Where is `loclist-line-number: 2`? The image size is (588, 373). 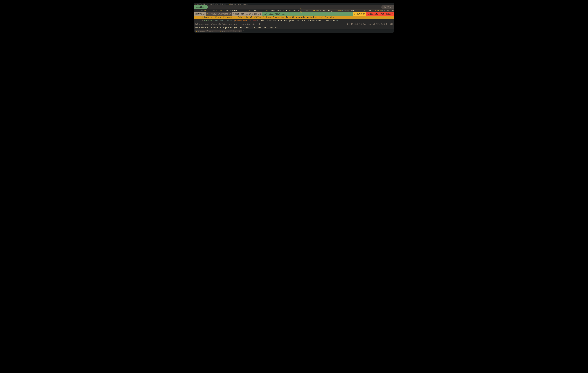
loclist-line-number: 2 is located at coordinates (199, 21).